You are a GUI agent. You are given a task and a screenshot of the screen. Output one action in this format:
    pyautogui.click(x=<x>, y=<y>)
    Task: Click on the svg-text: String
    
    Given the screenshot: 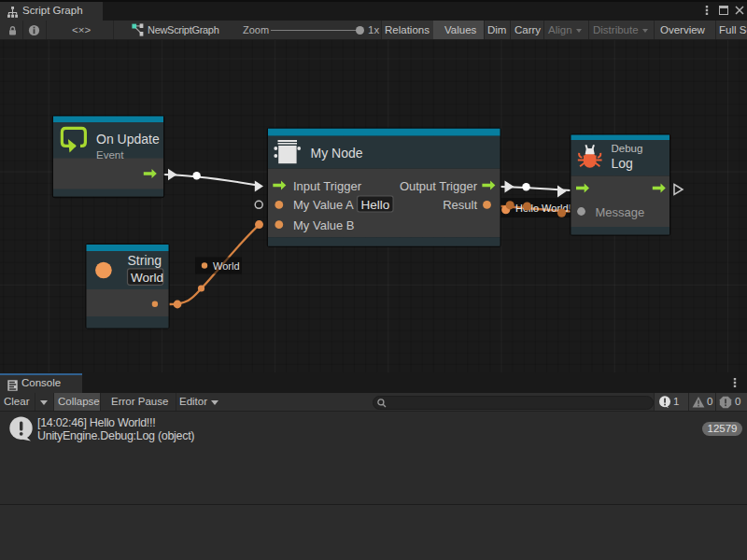 What is the action you would take?
    pyautogui.click(x=146, y=260)
    